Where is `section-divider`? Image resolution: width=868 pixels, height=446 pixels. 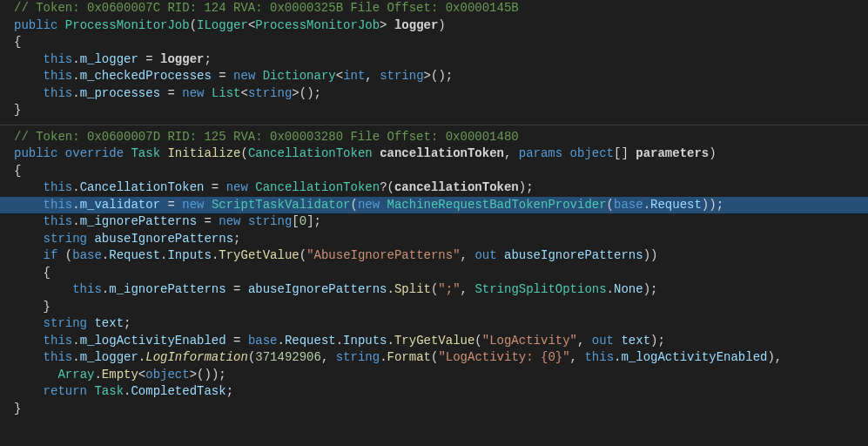
section-divider is located at coordinates (434, 125).